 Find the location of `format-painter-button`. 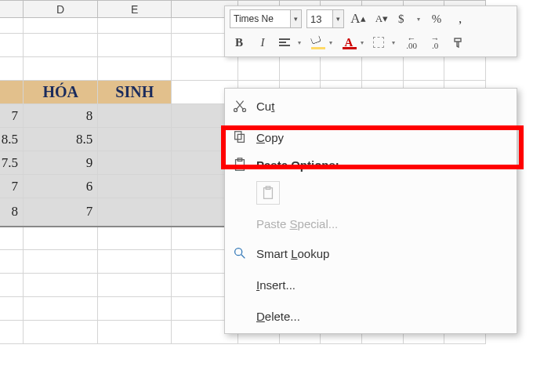

format-painter-button is located at coordinates (459, 42).